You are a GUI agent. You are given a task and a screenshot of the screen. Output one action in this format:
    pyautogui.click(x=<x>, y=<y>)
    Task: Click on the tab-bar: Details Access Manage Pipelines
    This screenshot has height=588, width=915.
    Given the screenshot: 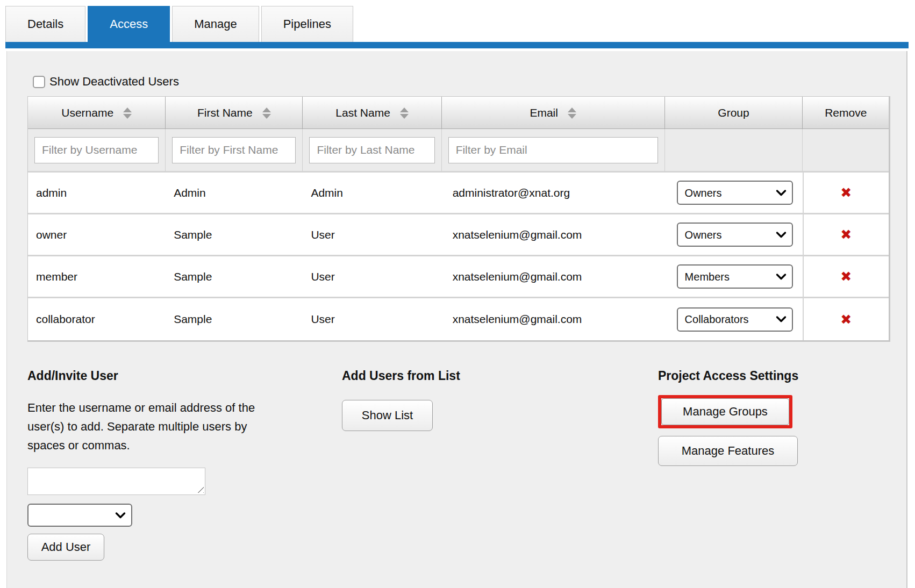 What is the action you would take?
    pyautogui.click(x=181, y=24)
    